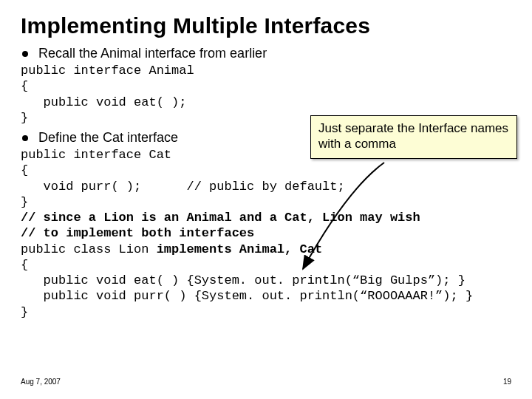  What do you see at coordinates (41, 381) in the screenshot?
I see `footer-date: Aug 7, 2007` at bounding box center [41, 381].